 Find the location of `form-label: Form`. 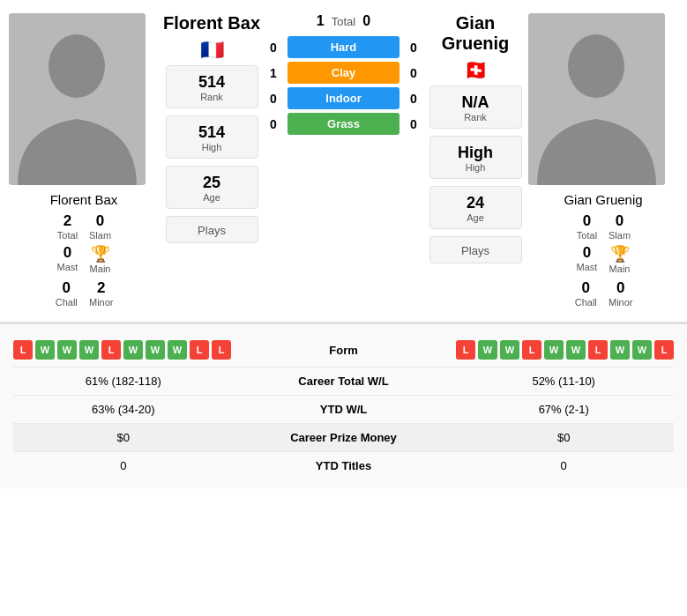

form-label: Form is located at coordinates (344, 351).